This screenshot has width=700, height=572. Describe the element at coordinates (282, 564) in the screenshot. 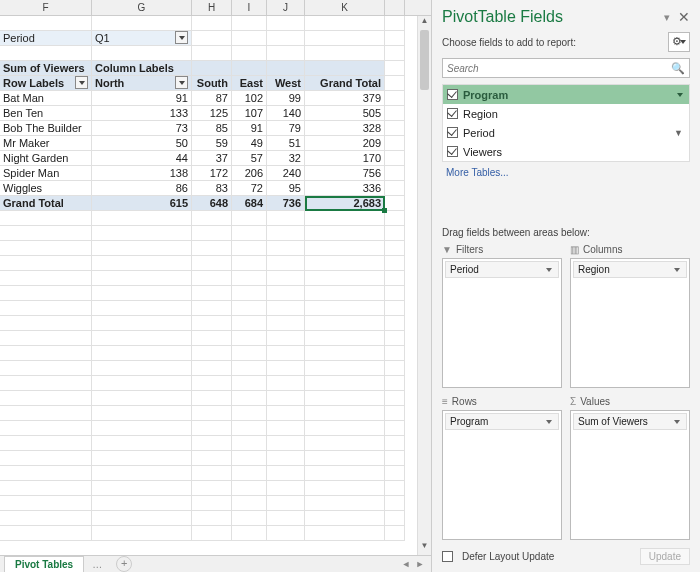

I see `tab-nav: ◄ ►` at that location.